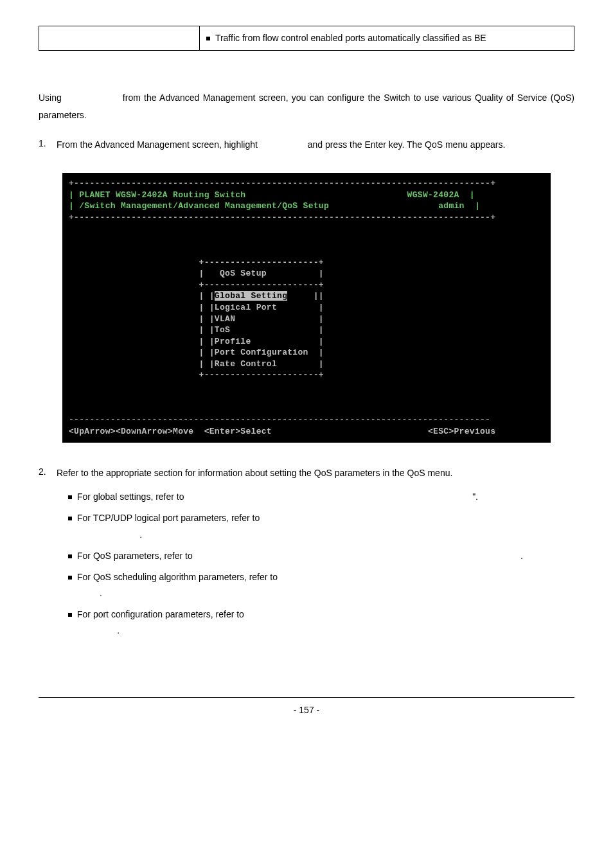  I want to click on intro-paragraph: Using from the Advanced Management scree…, so click(306, 107).